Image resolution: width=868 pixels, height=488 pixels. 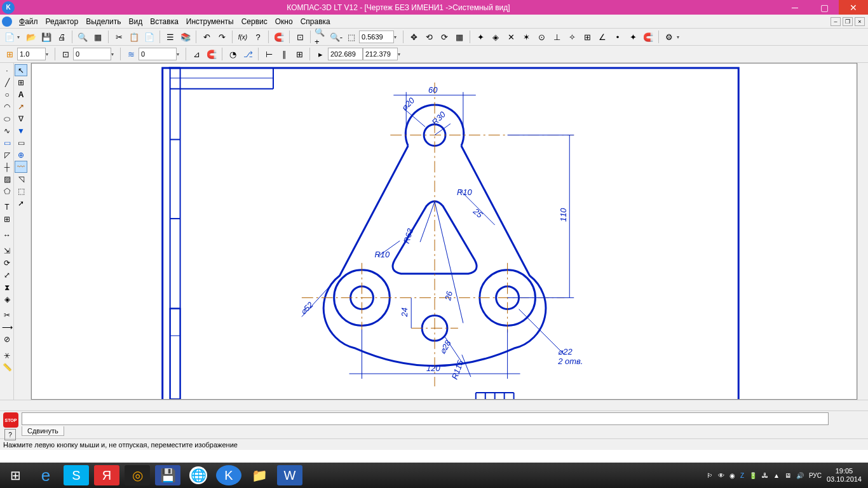 I want to click on chrome-button: 🌐, so click(x=198, y=475).